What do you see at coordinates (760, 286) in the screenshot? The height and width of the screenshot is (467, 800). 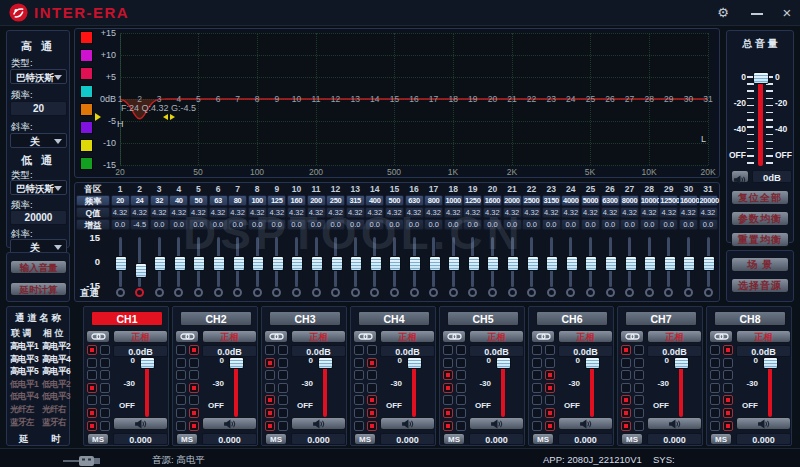 I see `select-source-button: 选择音源` at bounding box center [760, 286].